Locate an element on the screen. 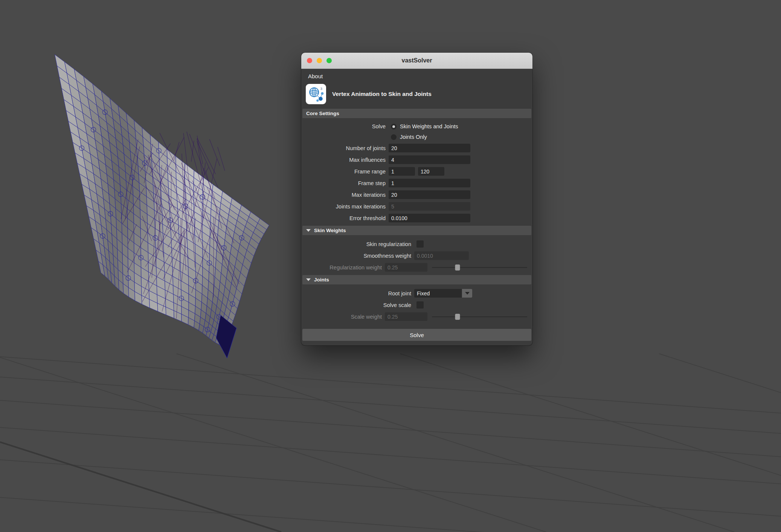  error-threshold-row: Error threshold is located at coordinates (415, 218).